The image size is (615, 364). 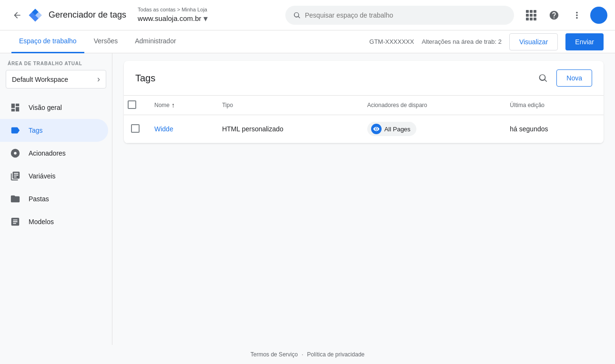 I want to click on gtm-id: GTM-XXXXXXX, so click(x=392, y=42).